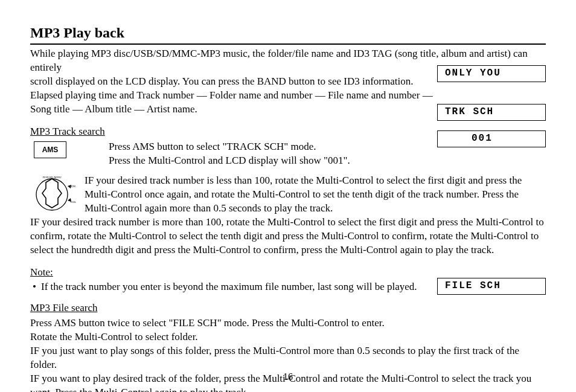 This screenshot has height=392, width=576. I want to click on multi-control-knob-icon: PUSH SEL/MENU DN VOL, so click(52, 193).